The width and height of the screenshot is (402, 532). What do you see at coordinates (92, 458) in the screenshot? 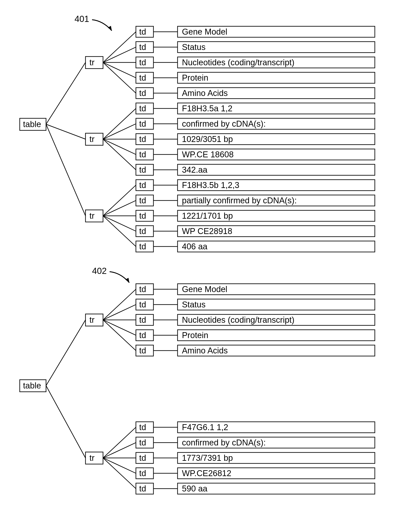
I see `tr-node-2-2-label: tr` at bounding box center [92, 458].